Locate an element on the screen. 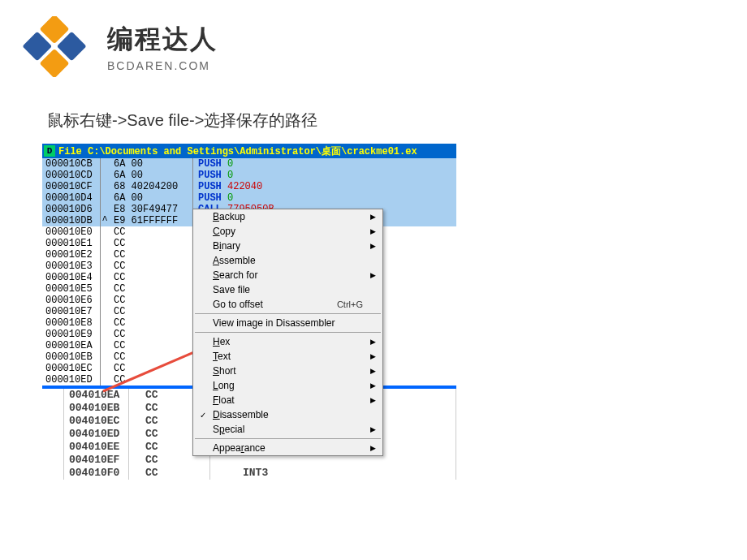 This screenshot has height=560, width=747. context-menu: Backup▶Copy▶Binary▶AssembleSearch for▶Sa… is located at coordinates (287, 333).